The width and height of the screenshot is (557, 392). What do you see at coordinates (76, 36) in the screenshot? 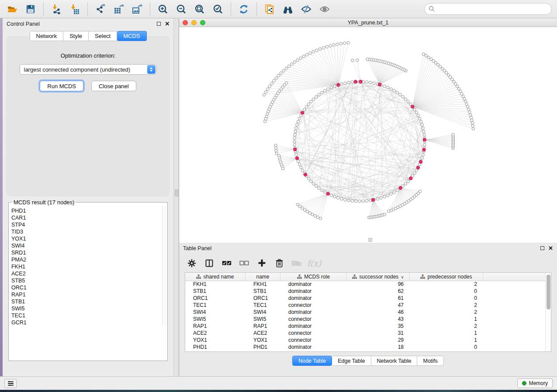
I see `tab-style: Style` at bounding box center [76, 36].